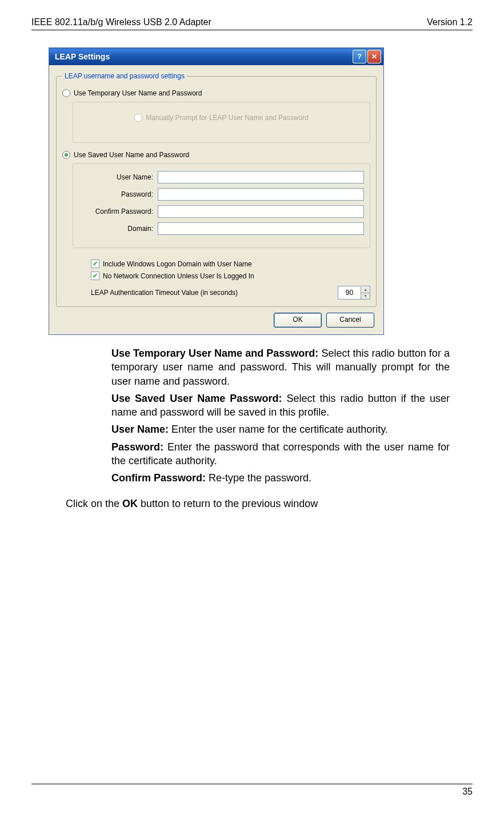  I want to click on radio-manual-label: Manually Prompt for LEAP User Name and P…, so click(227, 118).